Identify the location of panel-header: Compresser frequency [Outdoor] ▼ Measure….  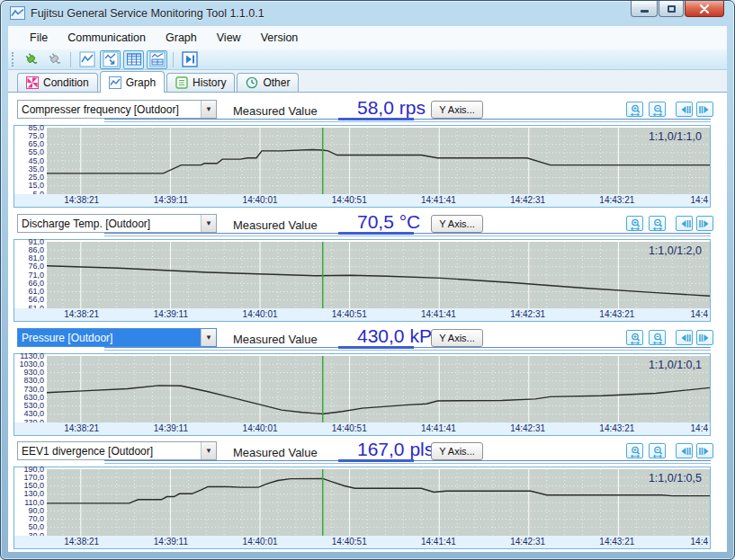
(367, 110).